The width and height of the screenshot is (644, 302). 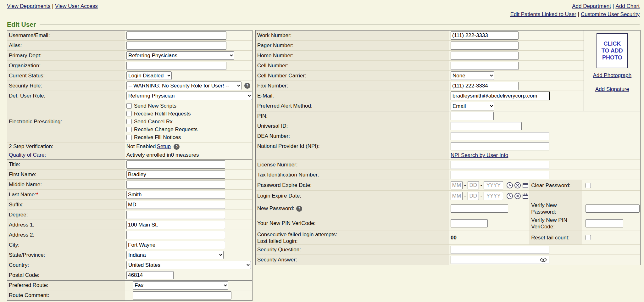 I want to click on row-cell-carrier: Cell Number Carrier: None, so click(x=419, y=76).